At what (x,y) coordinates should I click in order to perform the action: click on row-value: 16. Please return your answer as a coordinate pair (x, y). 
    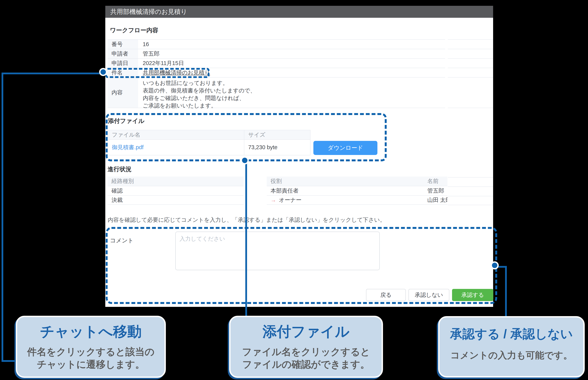
    Looking at the image, I should click on (291, 44).